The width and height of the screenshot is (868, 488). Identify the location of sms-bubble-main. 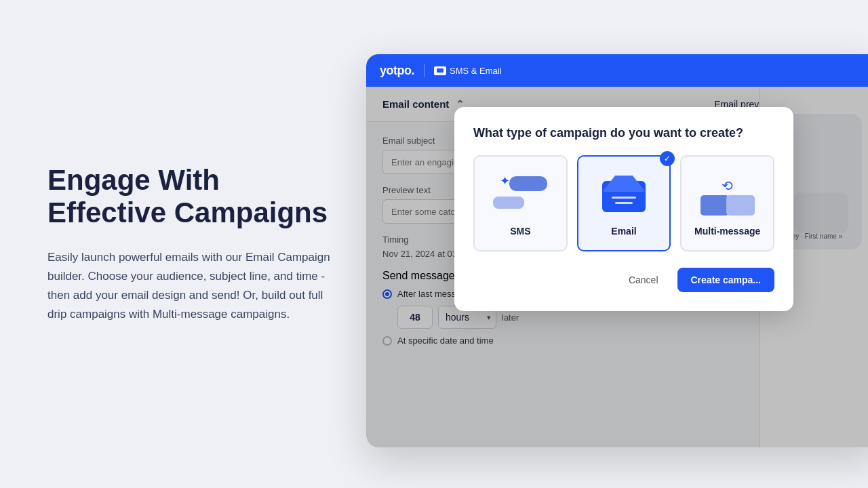
(528, 184).